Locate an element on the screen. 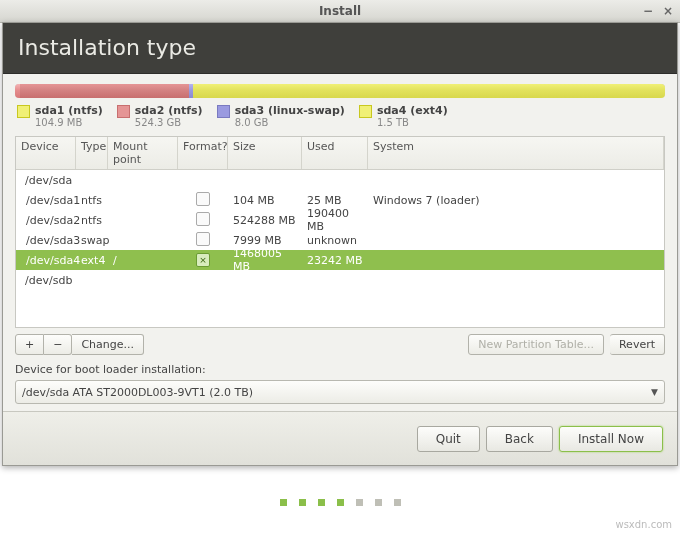 The height and width of the screenshot is (536, 680). table-toolbar: + − Change... New Partition Table... Rev… is located at coordinates (340, 344).